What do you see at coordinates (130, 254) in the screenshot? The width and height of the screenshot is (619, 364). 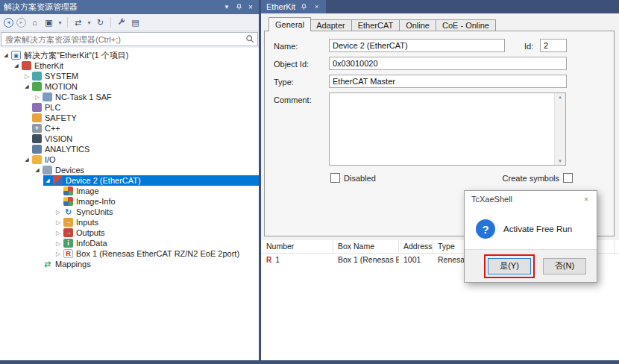 I see `tree-item-box-1-renesas-ethercat-rz-n2-e: ▷RBox 1 (Renesas EtherCAT RZ/N2 EoE 2por…` at bounding box center [130, 254].